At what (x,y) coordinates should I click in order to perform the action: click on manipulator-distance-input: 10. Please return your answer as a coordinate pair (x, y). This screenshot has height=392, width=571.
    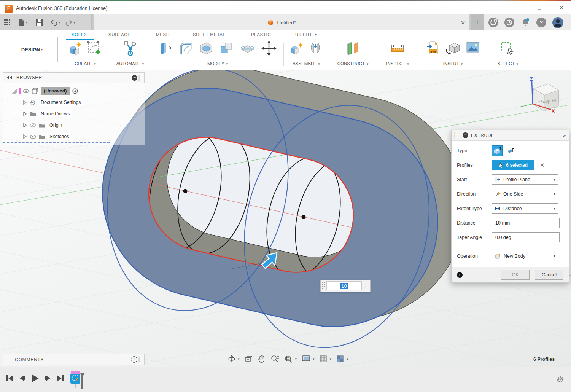
    Looking at the image, I should click on (344, 286).